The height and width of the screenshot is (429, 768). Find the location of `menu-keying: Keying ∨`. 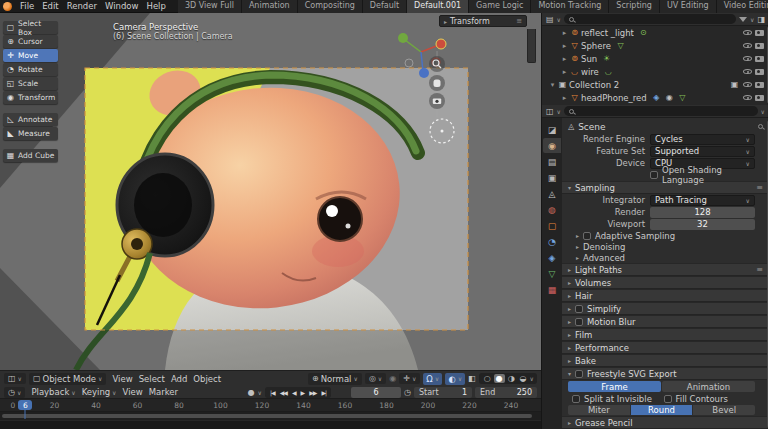

menu-keying: Keying ∨ is located at coordinates (100, 392).